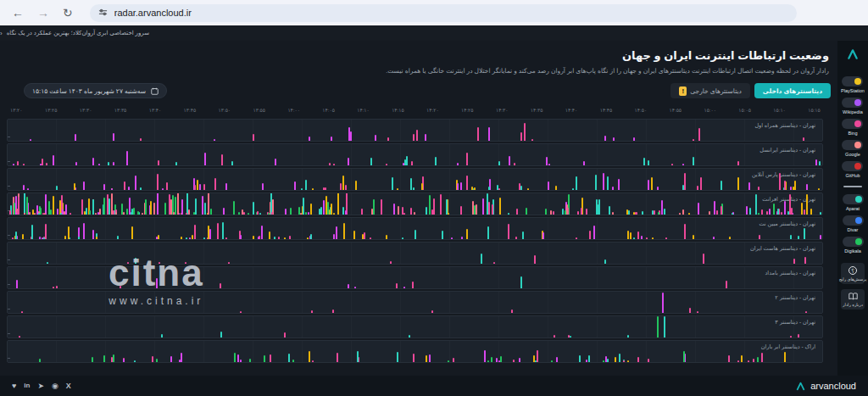 This screenshot has height=396, width=868. What do you see at coordinates (18, 13) in the screenshot?
I see `back-icon: ←` at bounding box center [18, 13].